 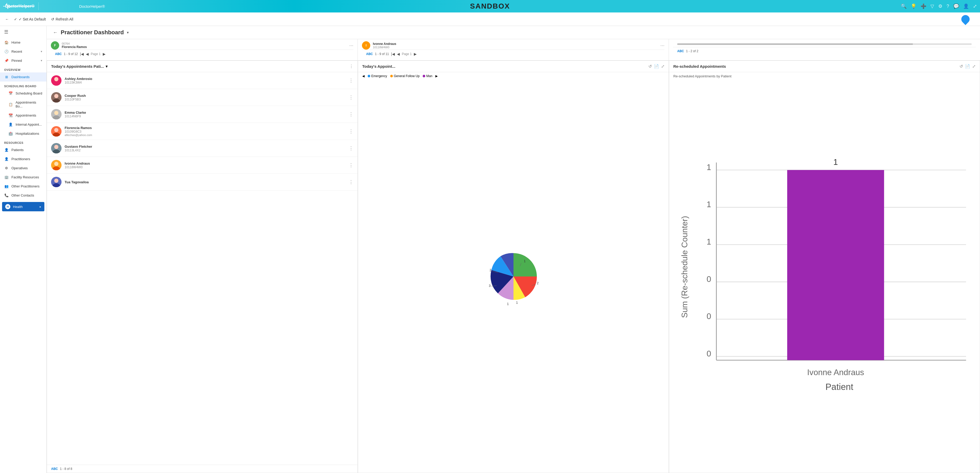 What do you see at coordinates (692, 51) in the screenshot?
I see `range-3: 1 - 2 of 2` at bounding box center [692, 51].